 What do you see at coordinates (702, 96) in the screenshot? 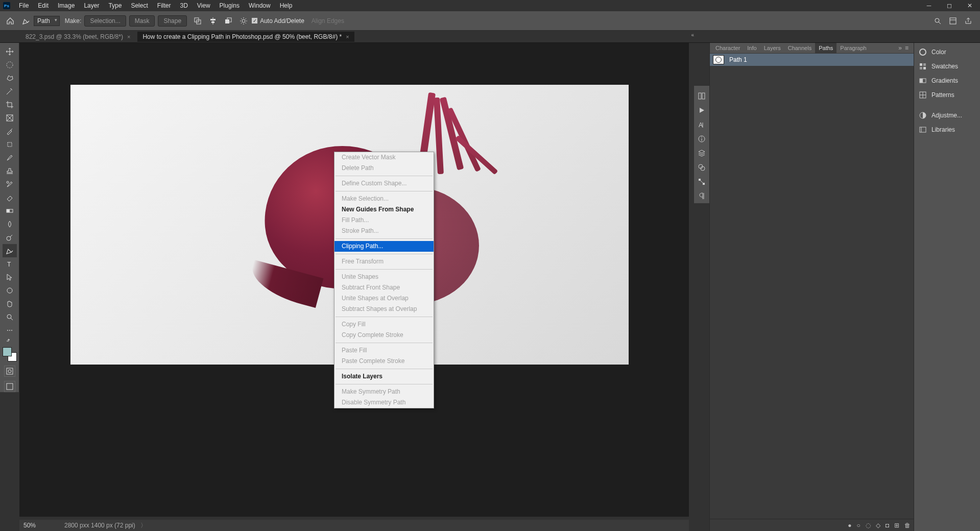
I see `properties-panel-icon` at bounding box center [702, 96].